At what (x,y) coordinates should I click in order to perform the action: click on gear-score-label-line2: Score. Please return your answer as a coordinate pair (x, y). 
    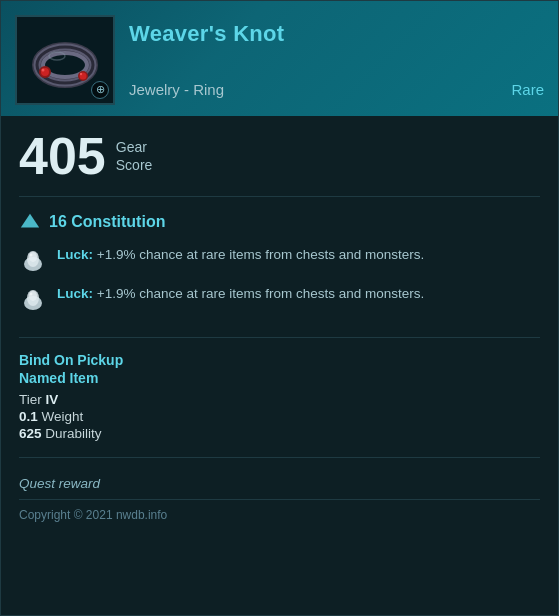
    Looking at the image, I should click on (134, 165).